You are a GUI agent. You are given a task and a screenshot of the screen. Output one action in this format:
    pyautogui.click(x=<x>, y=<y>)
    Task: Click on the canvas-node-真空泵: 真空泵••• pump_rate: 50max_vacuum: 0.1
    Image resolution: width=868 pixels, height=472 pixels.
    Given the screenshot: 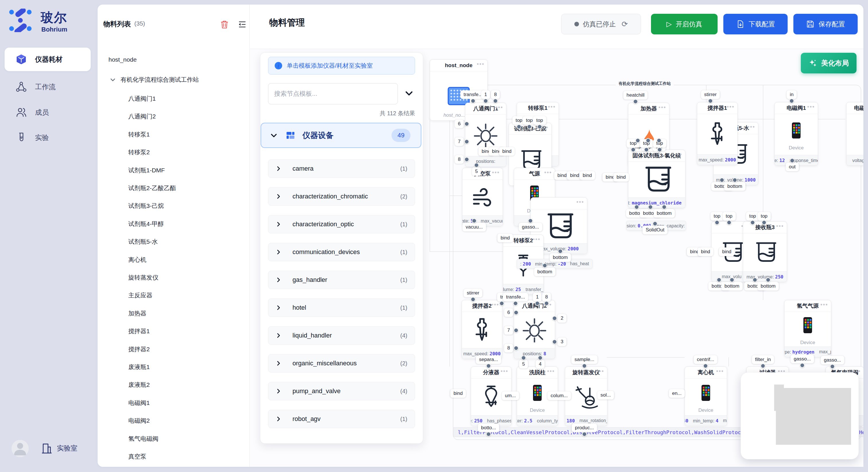 What is the action you would take?
    pyautogui.click(x=483, y=197)
    